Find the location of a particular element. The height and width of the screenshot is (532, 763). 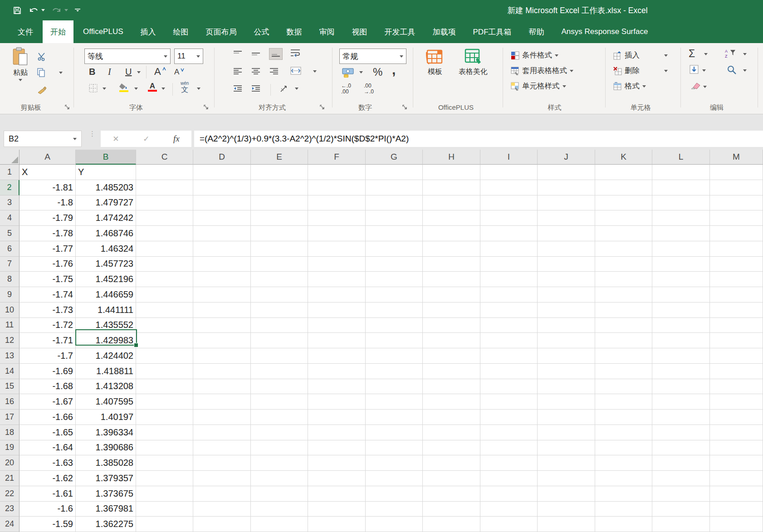

cell-J1 is located at coordinates (566, 172).